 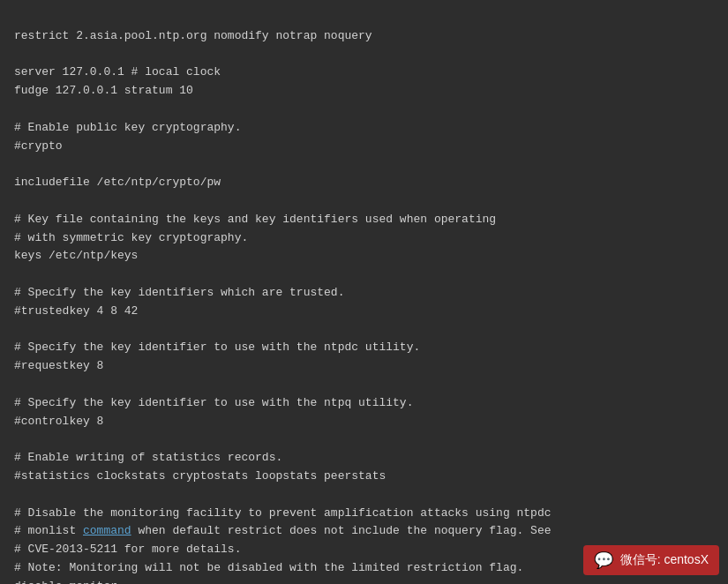 I want to click on code-line: # with symmetric key cryptography., so click(x=364, y=238).